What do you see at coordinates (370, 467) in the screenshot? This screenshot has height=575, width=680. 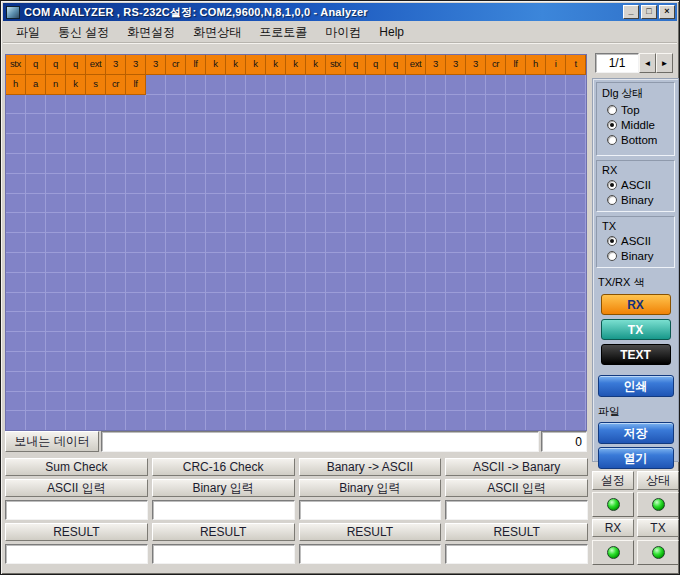 I see `tool-header: Banary -> ASCII` at bounding box center [370, 467].